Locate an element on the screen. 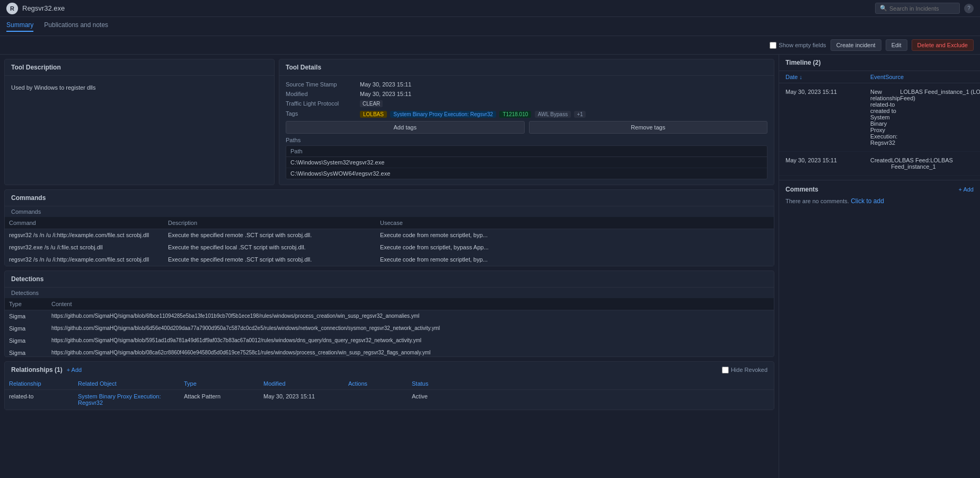 The width and height of the screenshot is (980, 478). usecase-cell-1: Execute code from remote scriptlet, byp.… is located at coordinates (575, 236).